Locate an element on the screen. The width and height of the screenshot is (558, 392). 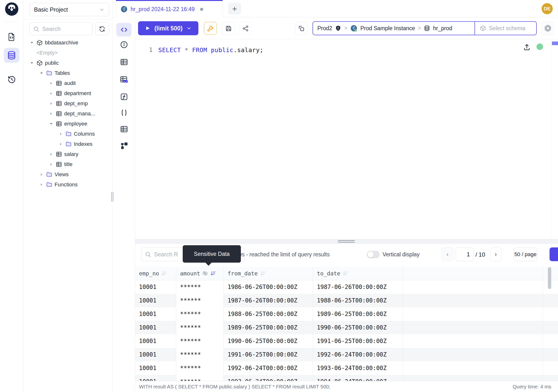
tree-item-tables: Tables is located at coordinates (68, 73).